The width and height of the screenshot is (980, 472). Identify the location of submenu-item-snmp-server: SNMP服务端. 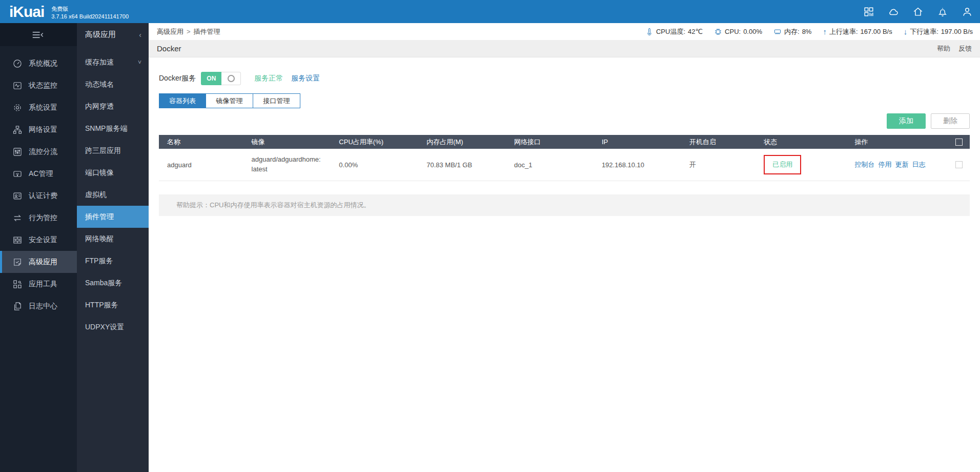
(113, 128).